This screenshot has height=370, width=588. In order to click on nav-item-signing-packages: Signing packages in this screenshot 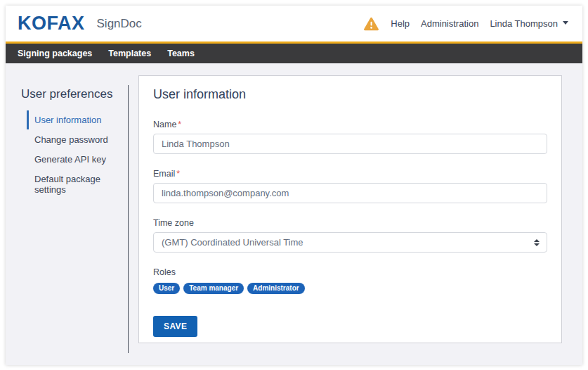, I will do `click(55, 53)`.